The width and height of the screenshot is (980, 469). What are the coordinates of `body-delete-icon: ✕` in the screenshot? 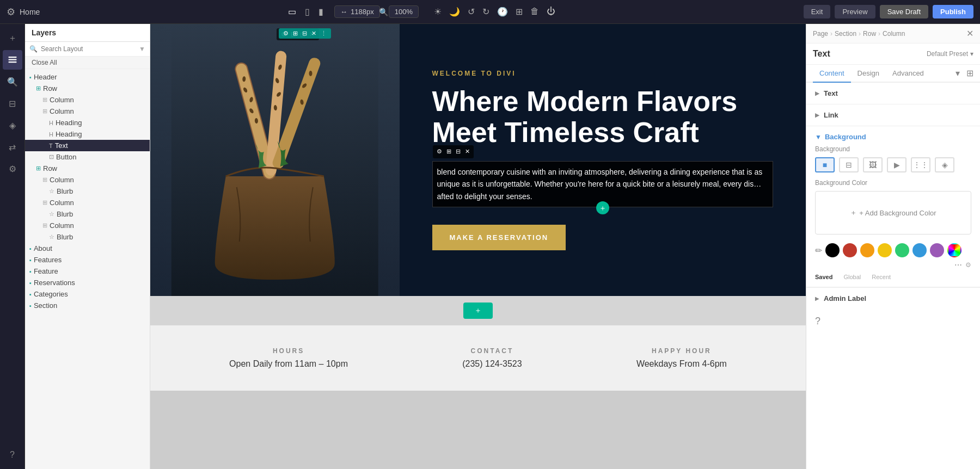 It's located at (467, 152).